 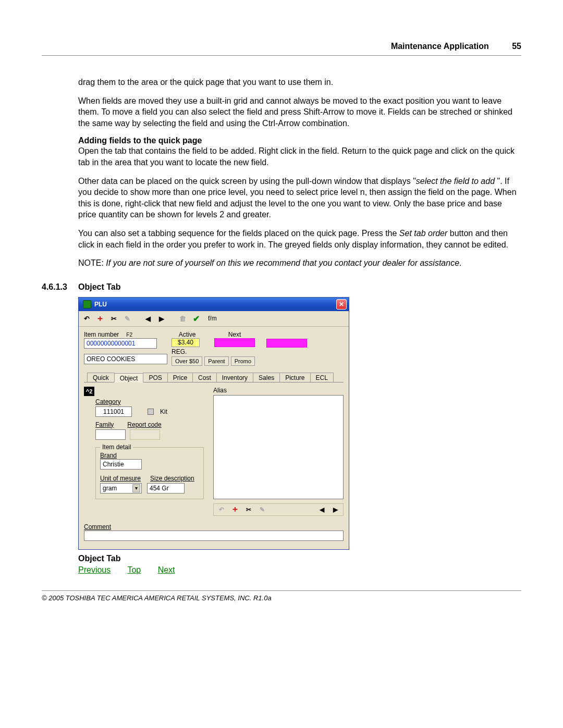 What do you see at coordinates (117, 447) in the screenshot?
I see `item-detail-legend: Item detail` at bounding box center [117, 447].